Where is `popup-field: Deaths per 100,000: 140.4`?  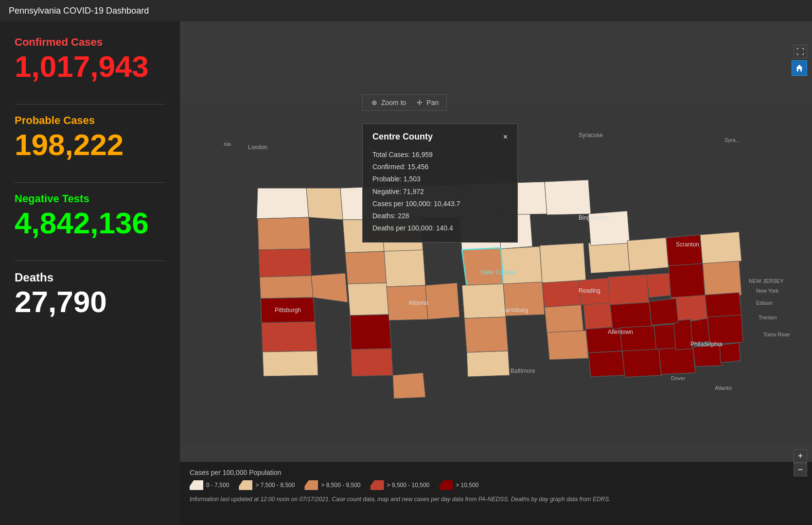
popup-field: Deaths per 100,000: 140.4 is located at coordinates (440, 228).